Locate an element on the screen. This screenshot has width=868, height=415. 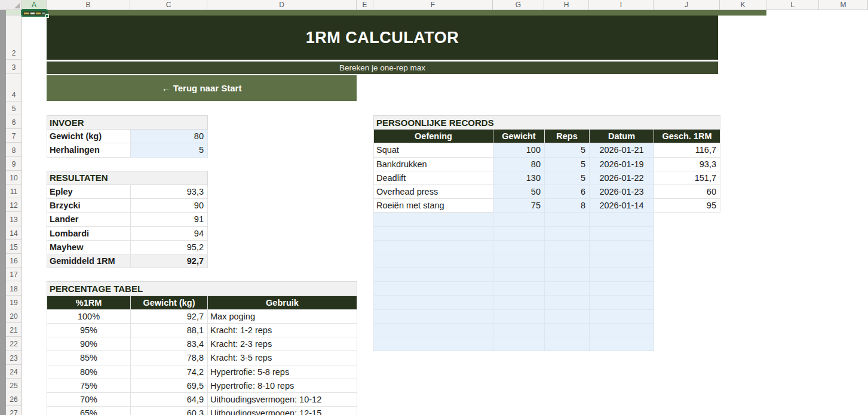
row-header-17: 17 is located at coordinates (14, 275).